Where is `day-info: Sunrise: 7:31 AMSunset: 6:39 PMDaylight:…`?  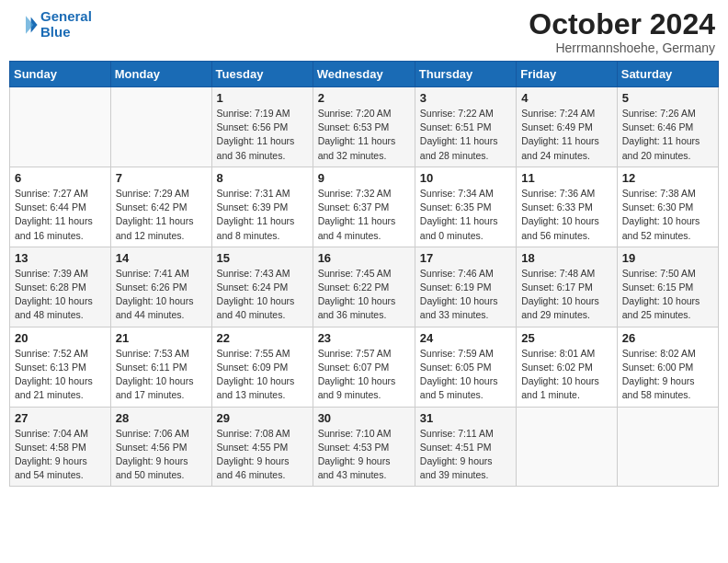 day-info: Sunrise: 7:31 AMSunset: 6:39 PMDaylight:… is located at coordinates (263, 215).